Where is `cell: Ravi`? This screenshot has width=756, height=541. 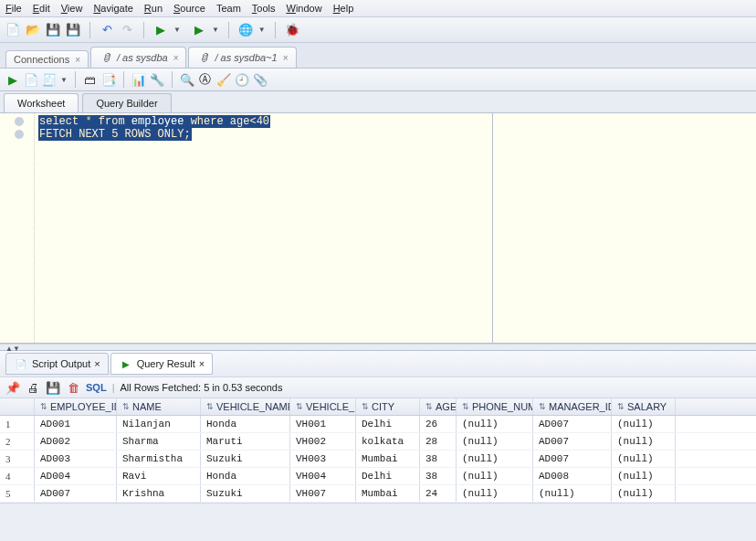
cell: Ravi is located at coordinates (159, 476).